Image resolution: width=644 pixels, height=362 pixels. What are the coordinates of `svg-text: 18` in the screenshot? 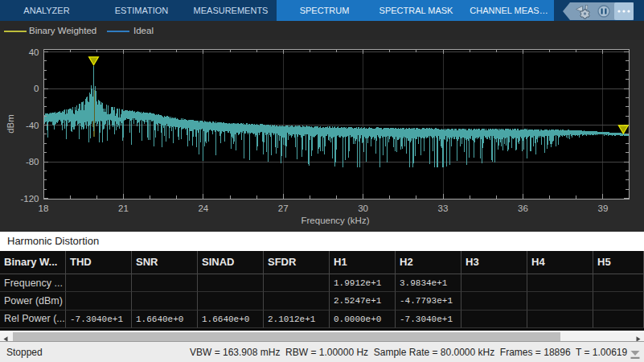 It's located at (43, 208).